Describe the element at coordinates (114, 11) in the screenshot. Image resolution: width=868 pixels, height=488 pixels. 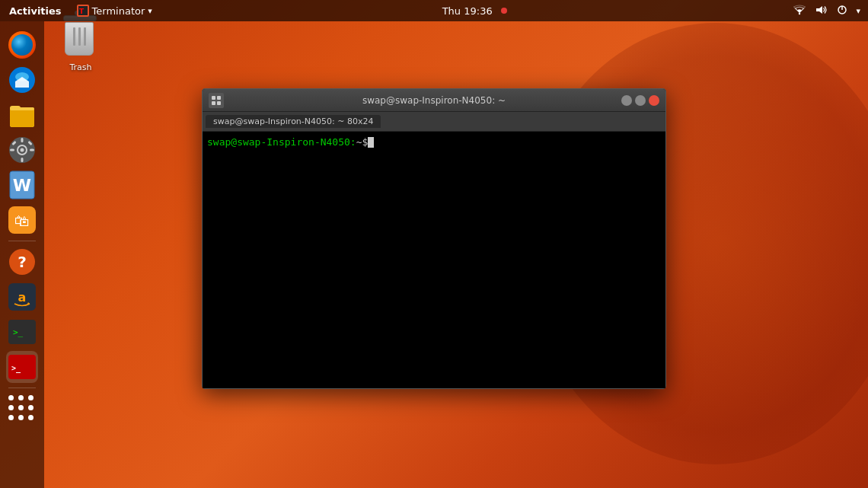
I see `topbar-app-menu: T Terminator ▾` at that location.